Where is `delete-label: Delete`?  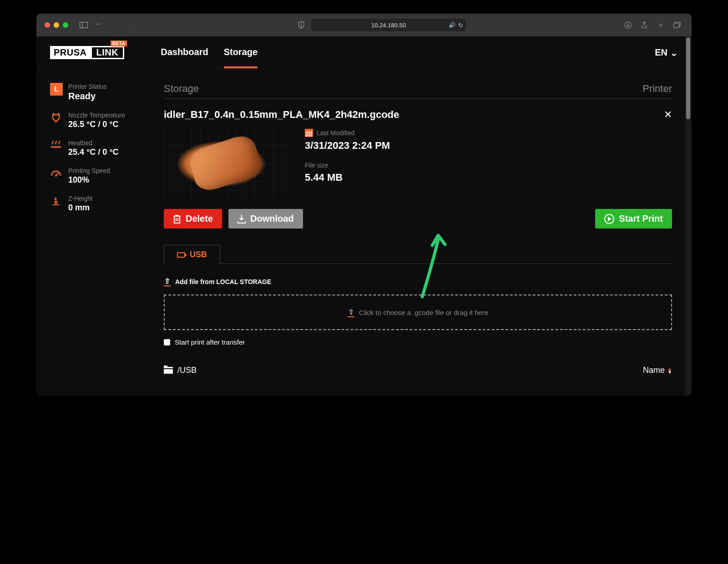 delete-label: Delete is located at coordinates (199, 218).